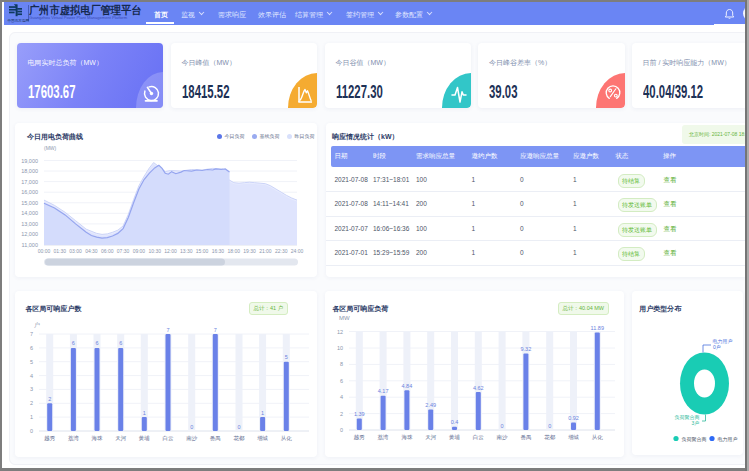 This screenshot has height=471, width=749. I want to click on svg-text: MW, so click(344, 318).